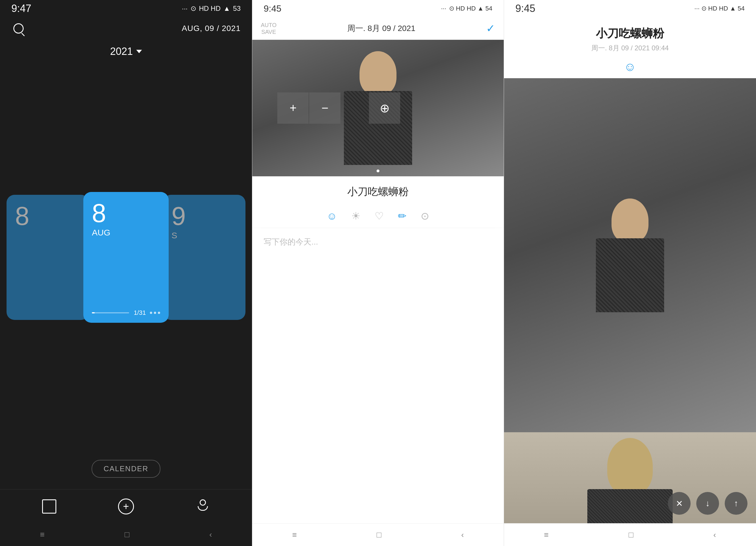 Image resolution: width=756 pixels, height=546 pixels. I want to click on card-current: 8 AUG 1/31, so click(126, 257).